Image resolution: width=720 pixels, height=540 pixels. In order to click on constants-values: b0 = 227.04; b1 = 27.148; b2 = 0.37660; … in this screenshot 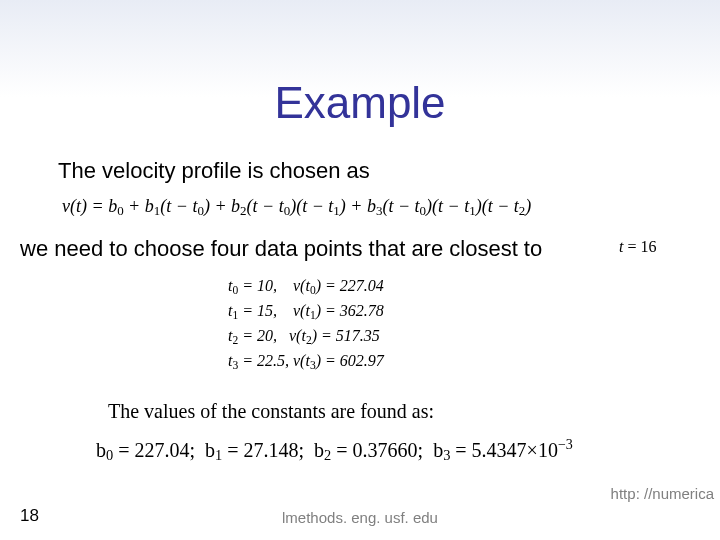, I will do `click(334, 450)`.